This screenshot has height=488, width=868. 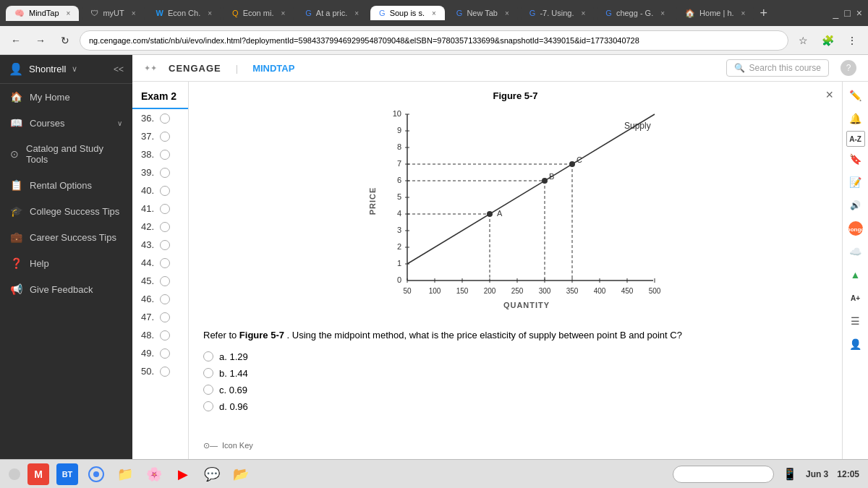 What do you see at coordinates (241, 474) in the screenshot?
I see `folder-button: 📂` at bounding box center [241, 474].